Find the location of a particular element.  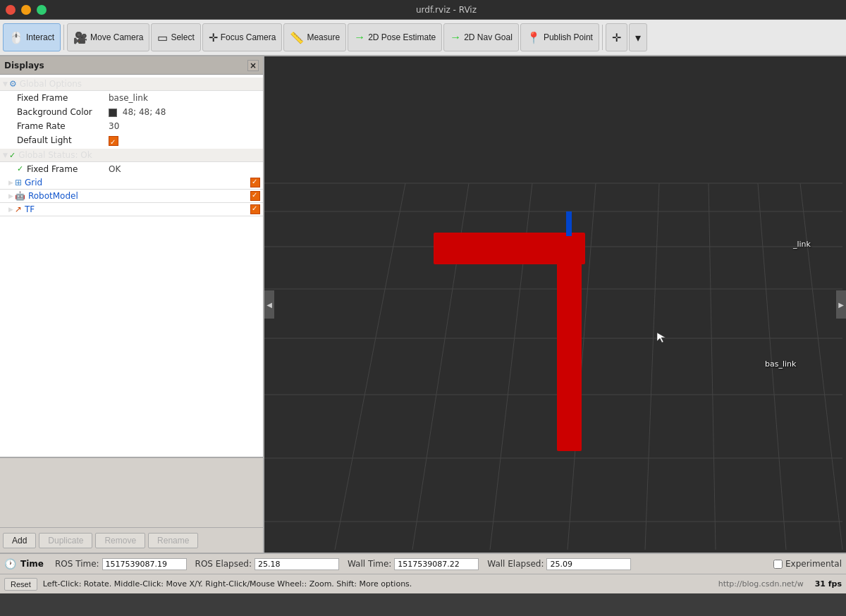

time-title: Time is located at coordinates (32, 564).